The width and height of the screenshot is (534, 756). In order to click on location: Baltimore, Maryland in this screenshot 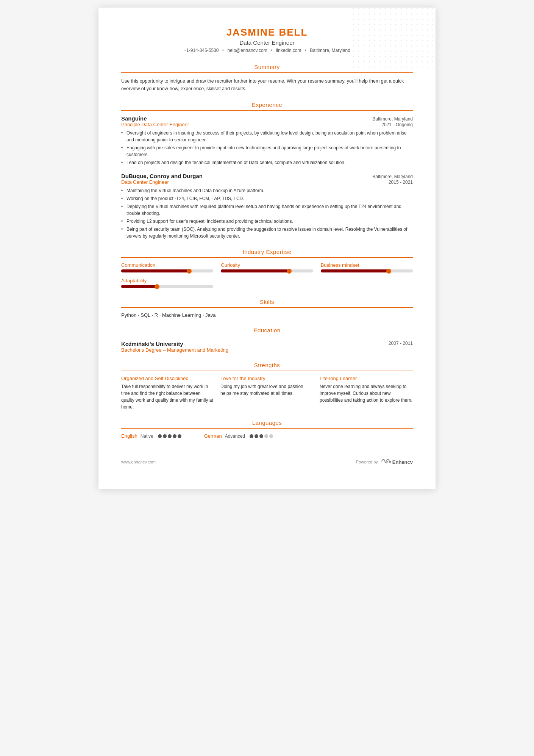, I will do `click(330, 50)`.